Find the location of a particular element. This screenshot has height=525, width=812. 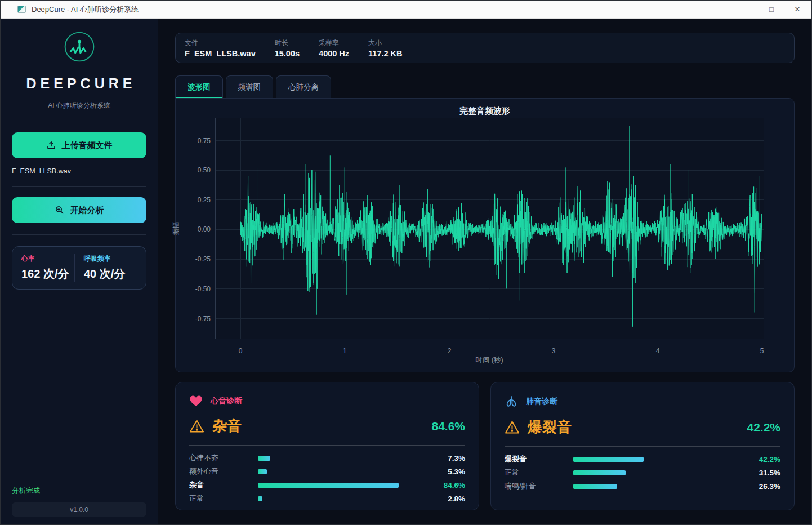

view-tabs: 波形图 频谱图 心肺分离 is located at coordinates (485, 87).